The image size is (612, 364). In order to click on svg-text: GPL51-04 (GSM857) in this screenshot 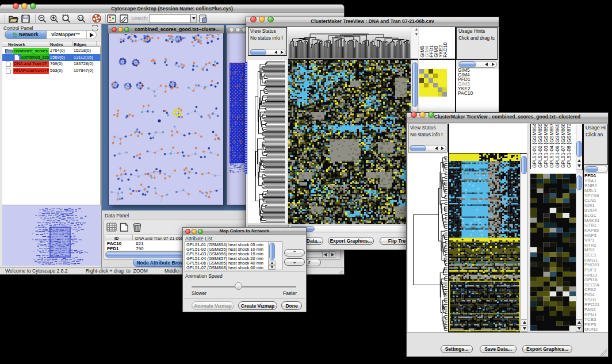, I will do `click(552, 146)`.